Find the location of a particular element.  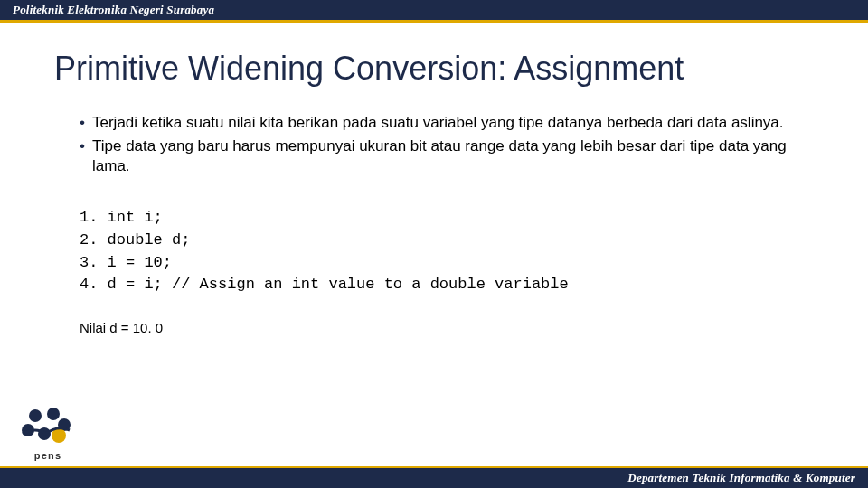

code-line: 2. double d; is located at coordinates (135, 240).